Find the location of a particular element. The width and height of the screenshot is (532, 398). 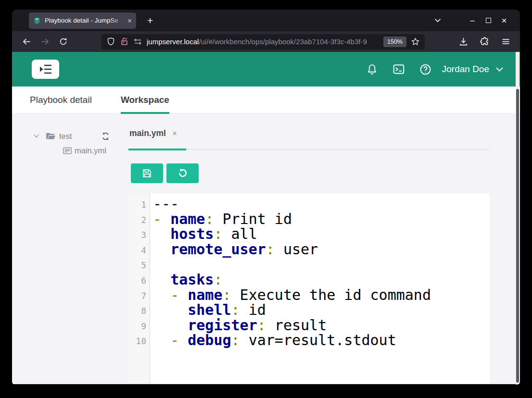

tree-folder-label: test is located at coordinates (65, 137).